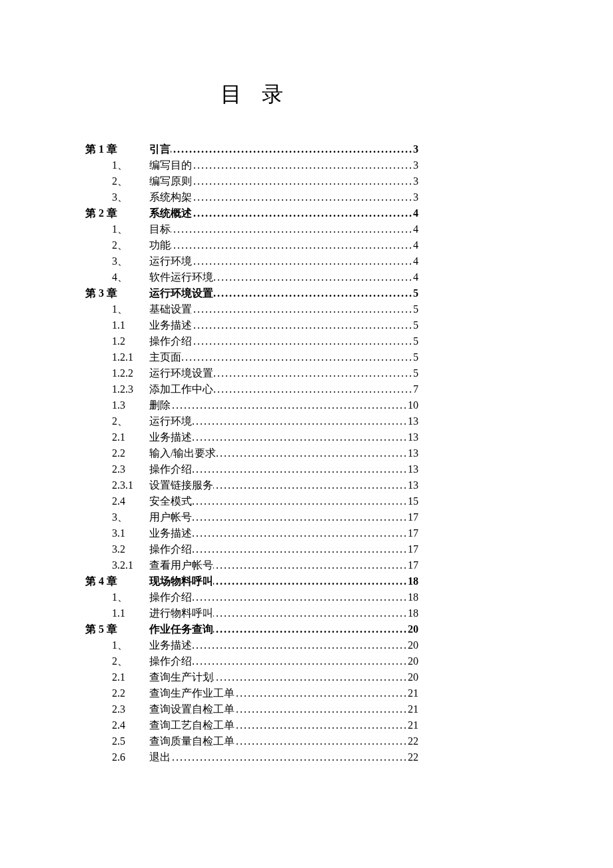 The image size is (613, 868). Describe the element at coordinates (252, 453) in the screenshot. I see `toc-entry: 2.2输入/输出要求13` at that location.